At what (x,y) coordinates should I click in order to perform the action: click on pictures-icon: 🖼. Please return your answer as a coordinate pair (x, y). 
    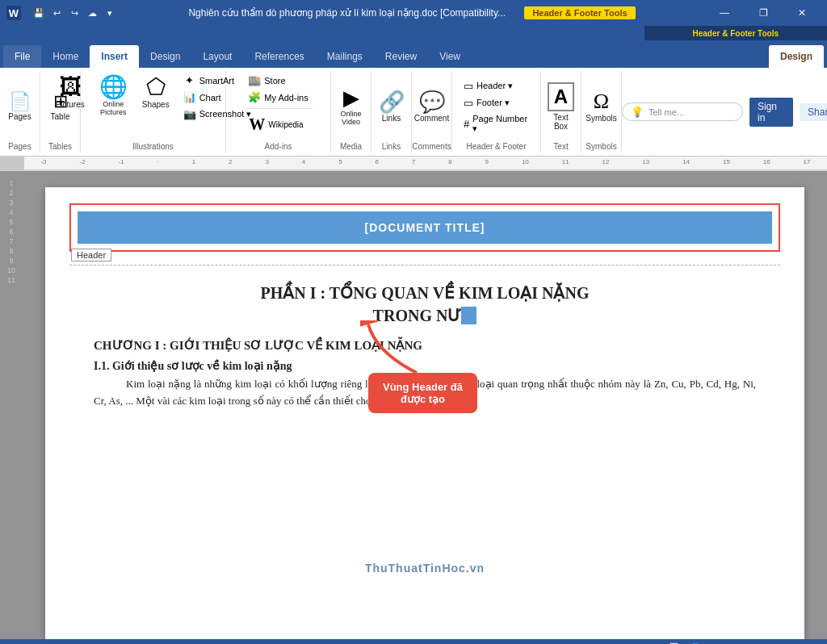
    Looking at the image, I should click on (70, 87).